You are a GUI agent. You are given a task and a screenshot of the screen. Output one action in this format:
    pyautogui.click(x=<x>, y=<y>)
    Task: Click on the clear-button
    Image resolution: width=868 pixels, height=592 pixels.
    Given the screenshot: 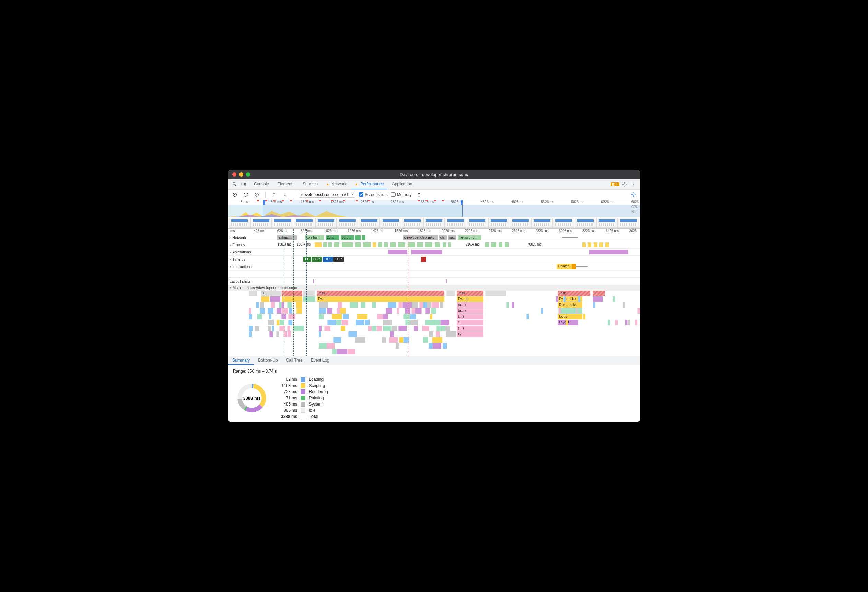 What is the action you would take?
    pyautogui.click(x=257, y=195)
    